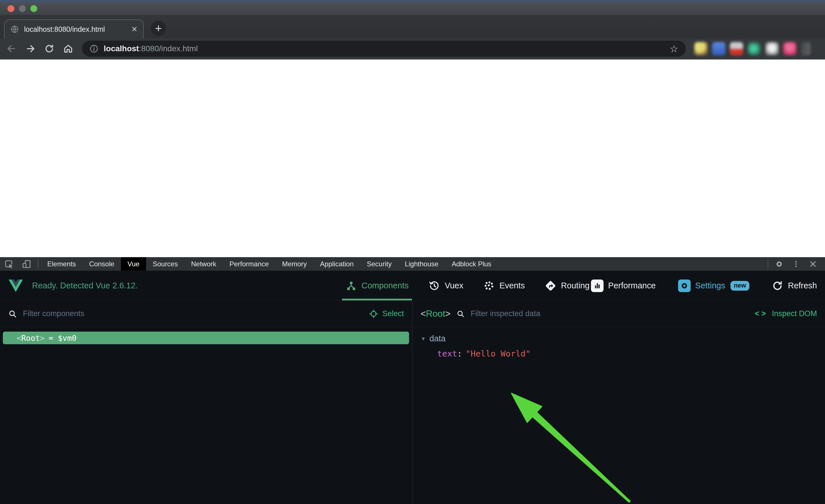  What do you see at coordinates (412, 1) in the screenshot?
I see `desktop-strip` at bounding box center [412, 1].